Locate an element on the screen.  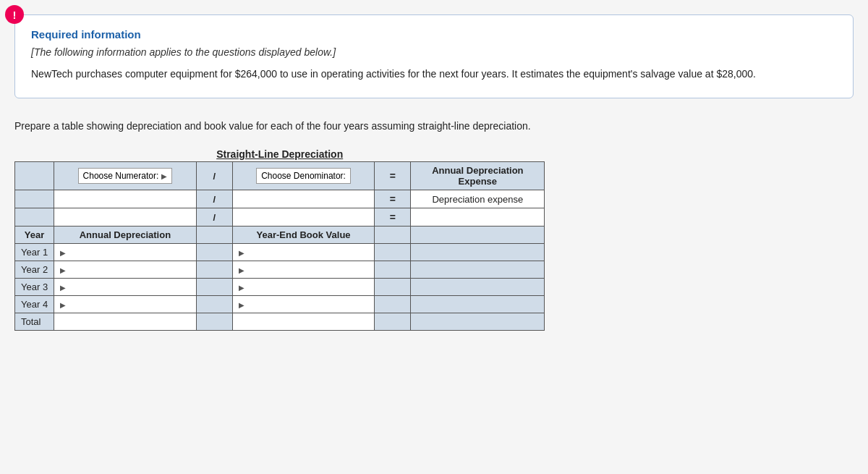
year4-row: Year 4 ▶ ▶ is located at coordinates (280, 305).